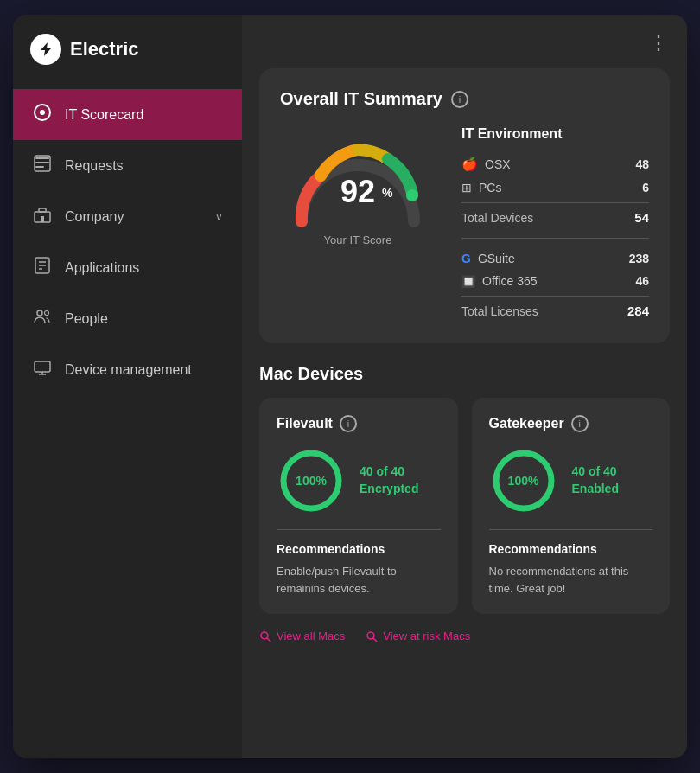 The height and width of the screenshot is (773, 700). What do you see at coordinates (465, 99) in the screenshot?
I see `it-summary-header: Overall IT Summary i` at bounding box center [465, 99].